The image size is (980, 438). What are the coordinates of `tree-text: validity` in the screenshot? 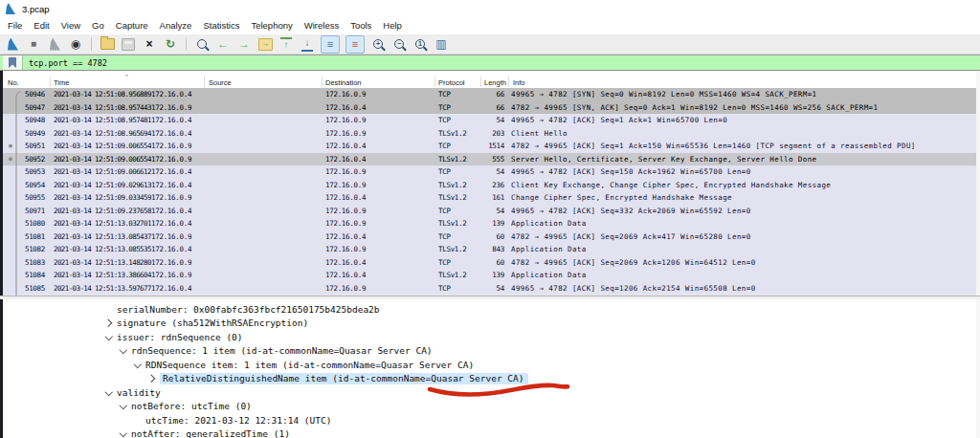 It's located at (139, 392).